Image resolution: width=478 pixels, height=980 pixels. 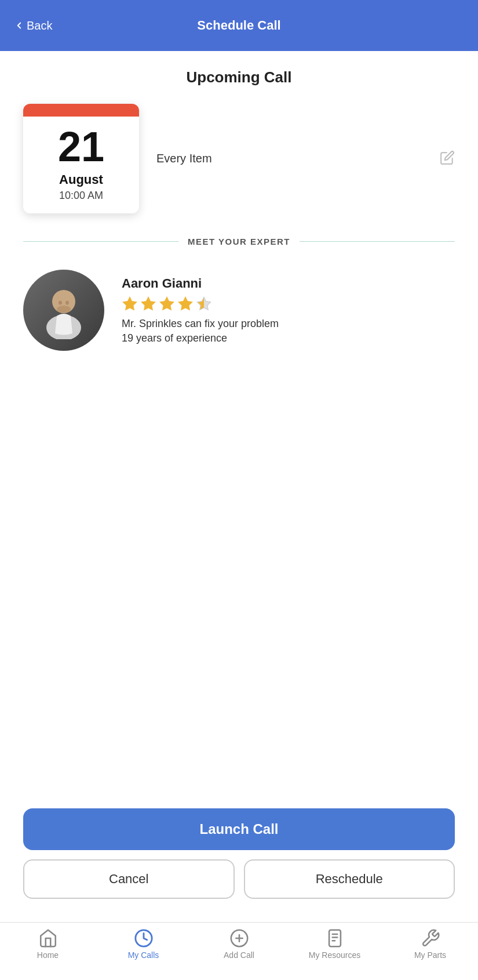 I want to click on page-title: Upcoming Call, so click(x=239, y=78).